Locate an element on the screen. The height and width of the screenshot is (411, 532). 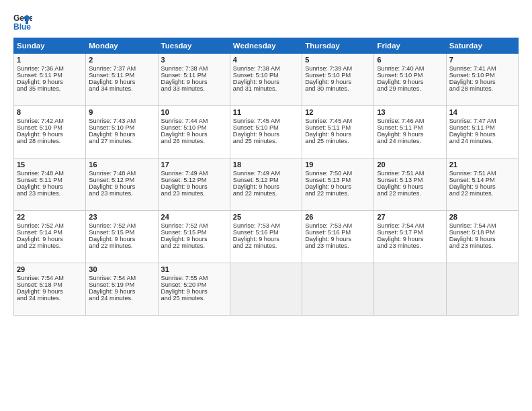
calendar-cell: 8Sunrise: 7:42 AMSunset: 5:10 PMDaylight… is located at coordinates (50, 132).